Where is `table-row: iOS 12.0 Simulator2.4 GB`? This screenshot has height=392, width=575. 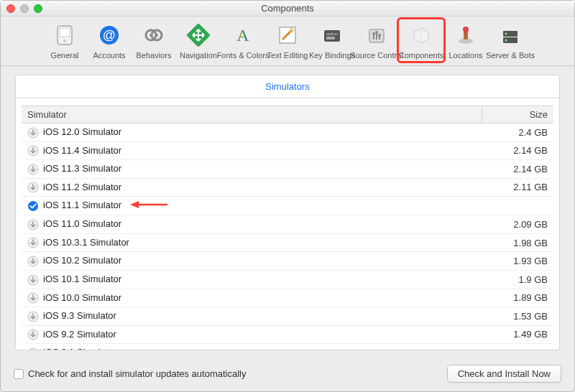 table-row: iOS 12.0 Simulator2.4 GB is located at coordinates (288, 133).